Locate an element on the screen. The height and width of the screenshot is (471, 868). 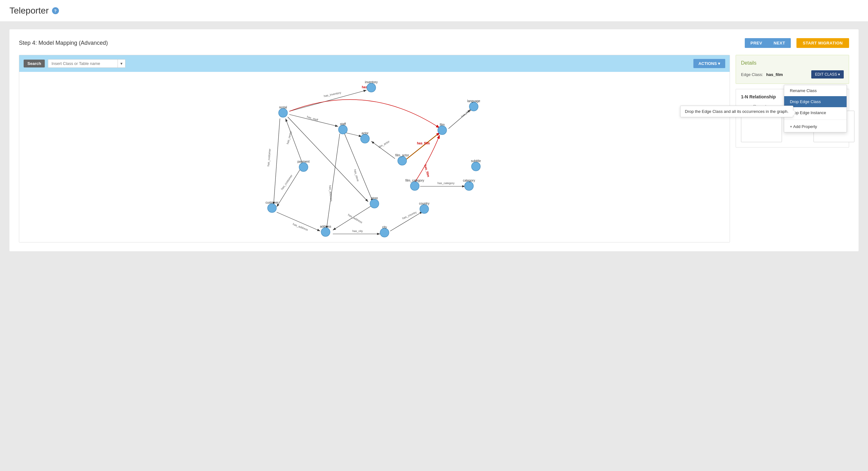
graph-toolbar: Search ▾ ACTIONS ▾ is located at coordinates (374, 63).